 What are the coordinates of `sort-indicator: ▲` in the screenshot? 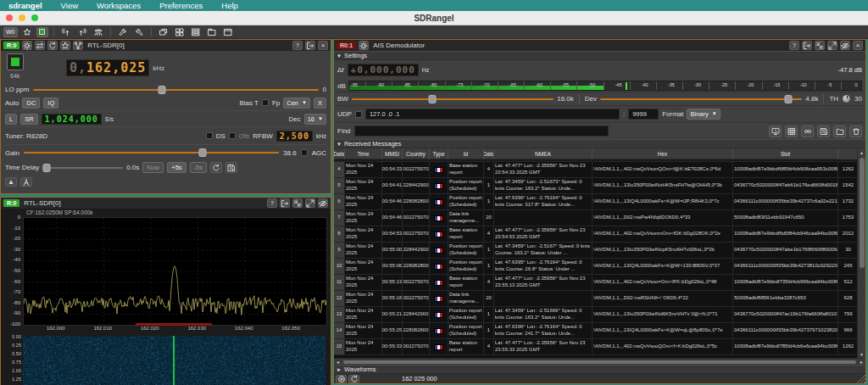 It's located at (861, 153).